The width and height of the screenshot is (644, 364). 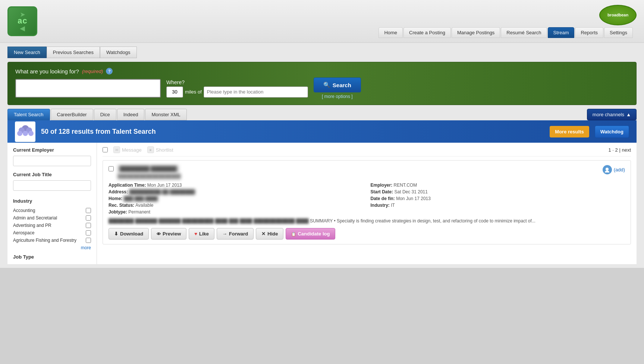 What do you see at coordinates (322, 22) in the screenshot?
I see `header: ➤ ac ◀ broadbean Home Create a Posting M…` at bounding box center [322, 22].